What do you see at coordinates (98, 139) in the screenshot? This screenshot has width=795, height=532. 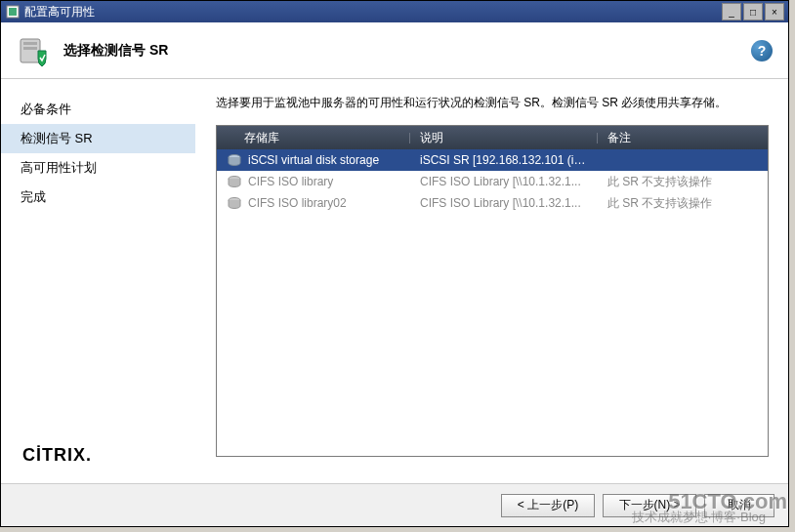 I see `sidebar-item-heartbeat-sr: 检测信号 SR` at bounding box center [98, 139].